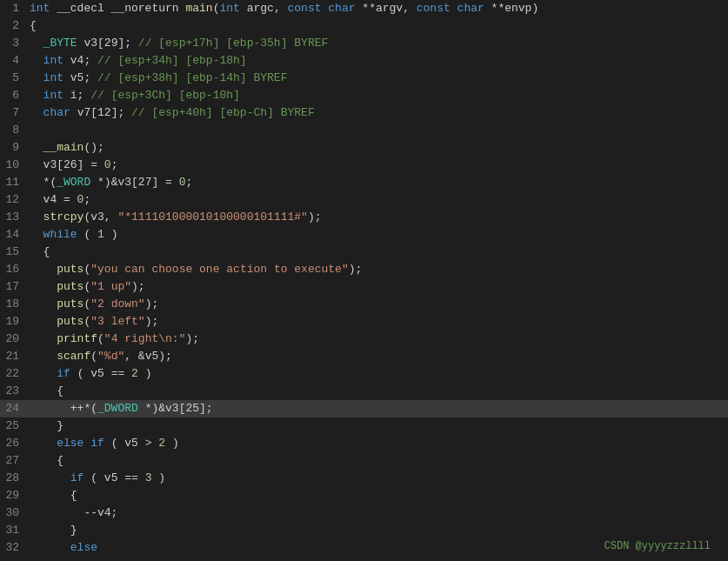  I want to click on line-number: 31, so click(13, 531).